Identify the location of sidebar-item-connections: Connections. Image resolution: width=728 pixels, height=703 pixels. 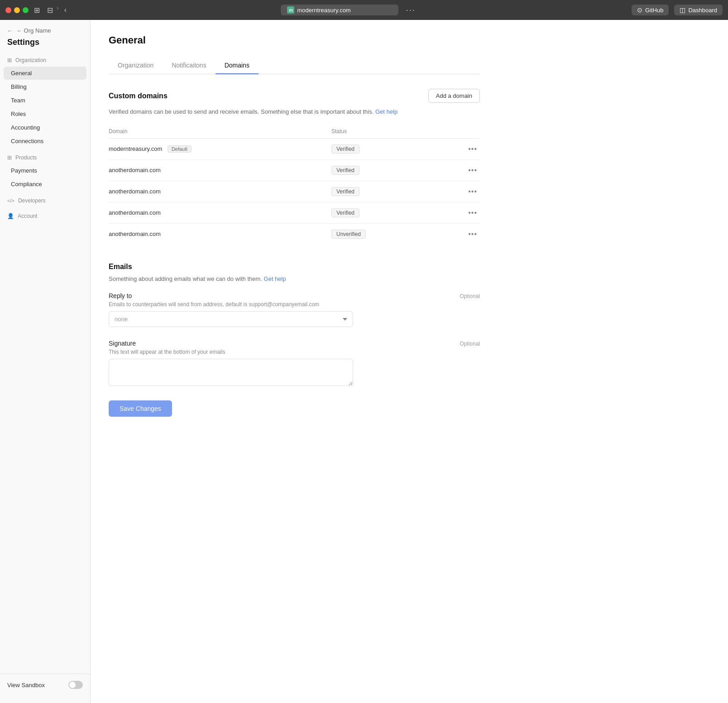
(45, 141).